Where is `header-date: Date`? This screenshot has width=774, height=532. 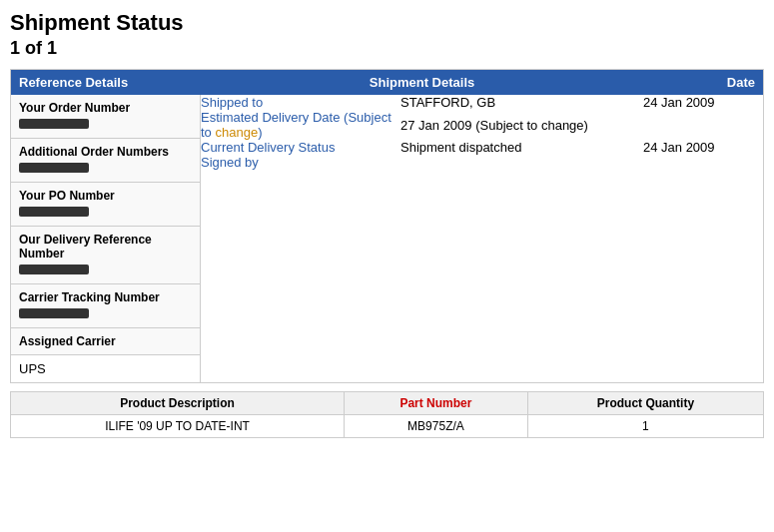
header-date: Date is located at coordinates (704, 83).